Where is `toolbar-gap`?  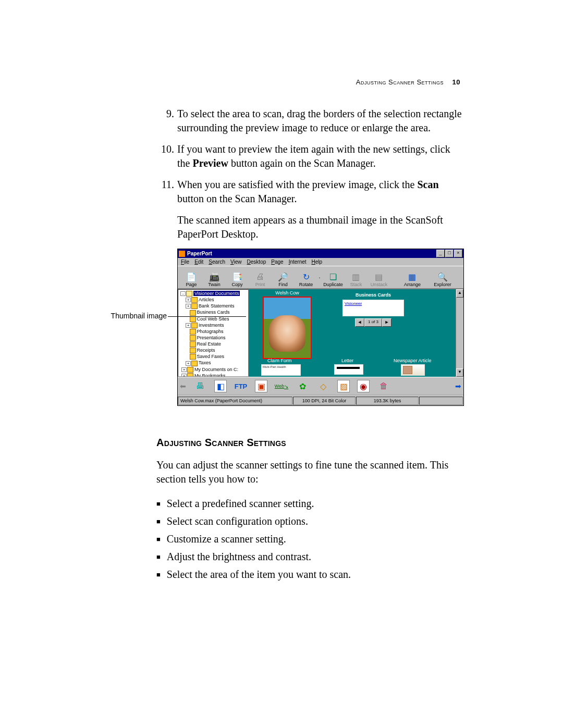
toolbar-gap is located at coordinates (427, 277).